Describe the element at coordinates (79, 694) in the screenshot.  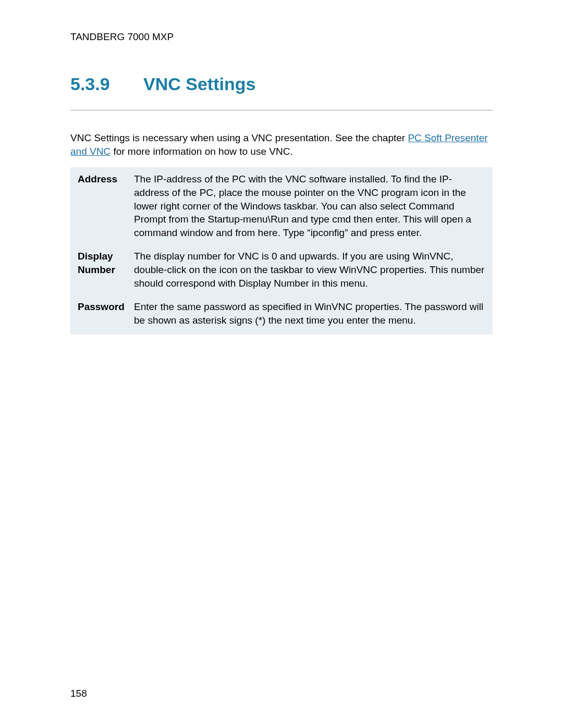
I see `page-number: 158` at that location.